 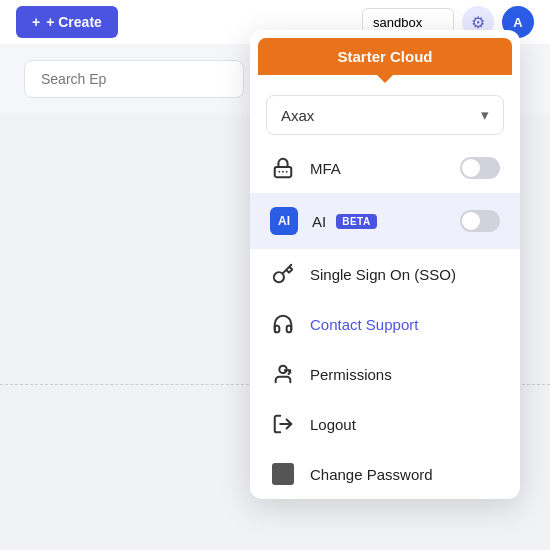 What do you see at coordinates (67, 22) in the screenshot?
I see `create-button: + + Create` at bounding box center [67, 22].